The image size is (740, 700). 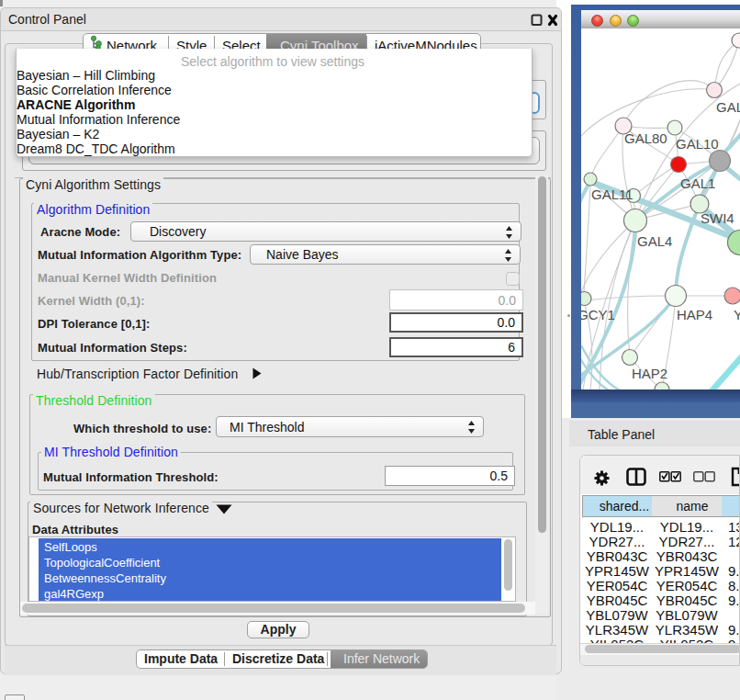 What do you see at coordinates (728, 107) in the screenshot?
I see `svg-text: GAL2` at bounding box center [728, 107].